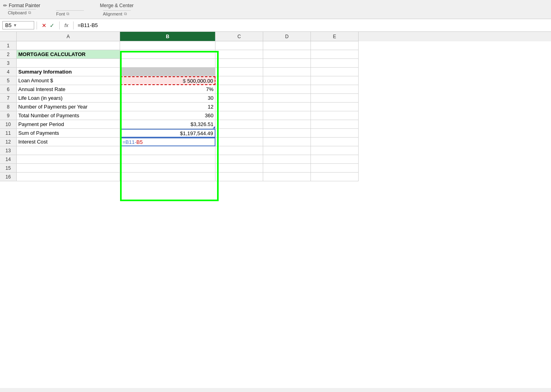 The image size is (551, 392). What do you see at coordinates (335, 63) in the screenshot?
I see `cell-e3` at bounding box center [335, 63].